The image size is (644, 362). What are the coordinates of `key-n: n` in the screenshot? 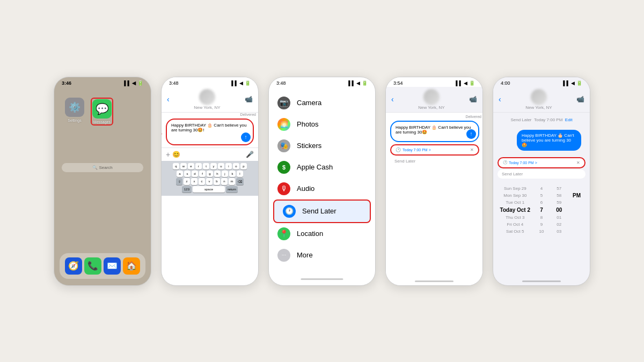 It's located at (224, 181).